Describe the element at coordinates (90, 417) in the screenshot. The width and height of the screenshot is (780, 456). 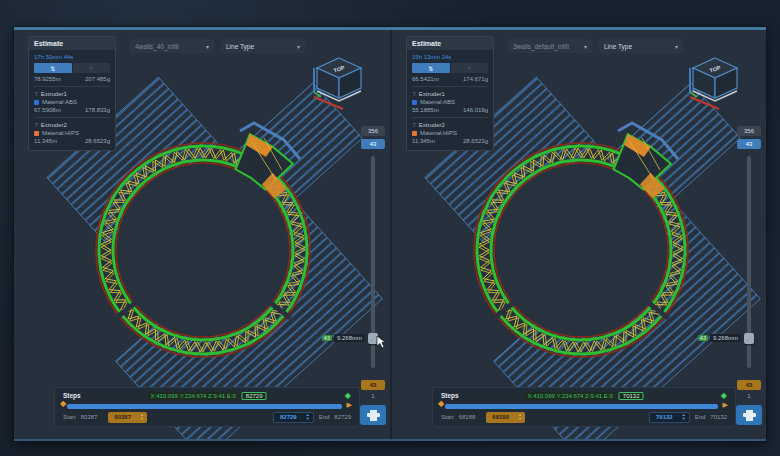
I see `start-value: 80387` at that location.